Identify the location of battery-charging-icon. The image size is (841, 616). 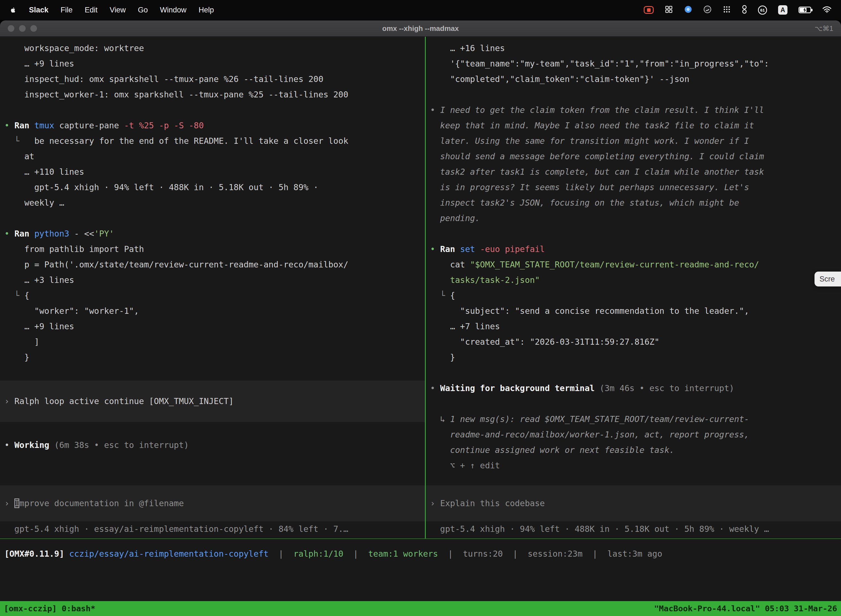
(805, 10).